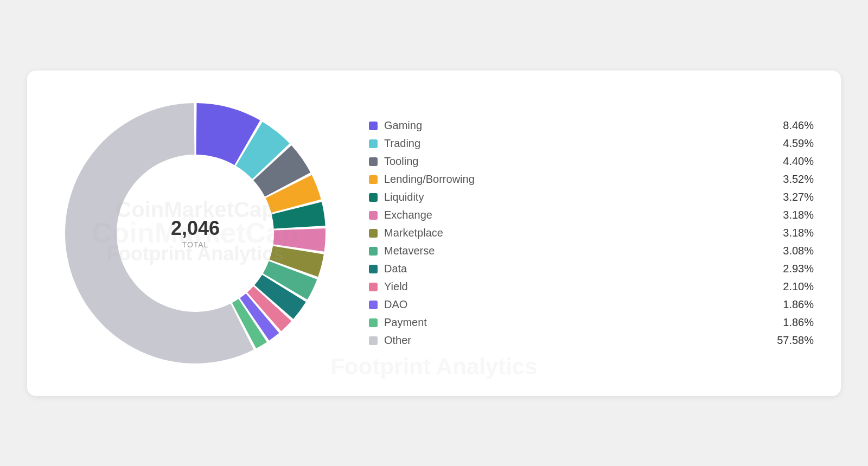 The image size is (868, 466). What do you see at coordinates (195, 209) in the screenshot?
I see `svg-text: CoinMarketCap` at bounding box center [195, 209].